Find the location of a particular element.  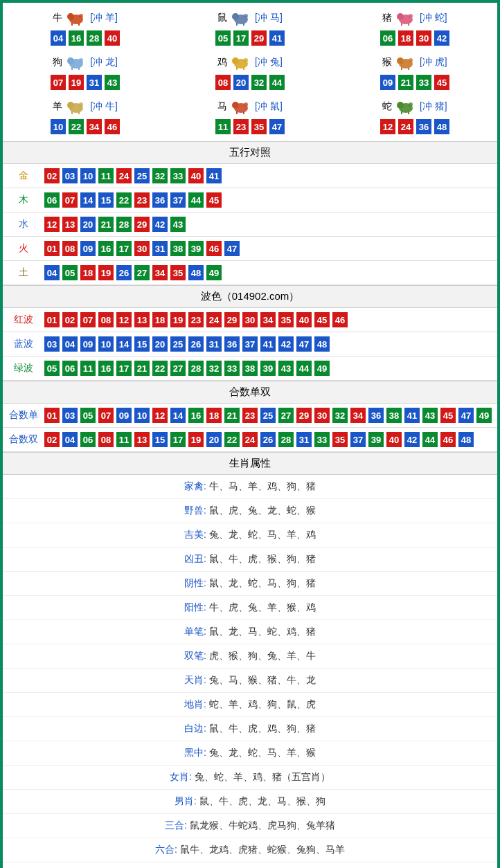

row-label: 绿波 is located at coordinates (24, 368).